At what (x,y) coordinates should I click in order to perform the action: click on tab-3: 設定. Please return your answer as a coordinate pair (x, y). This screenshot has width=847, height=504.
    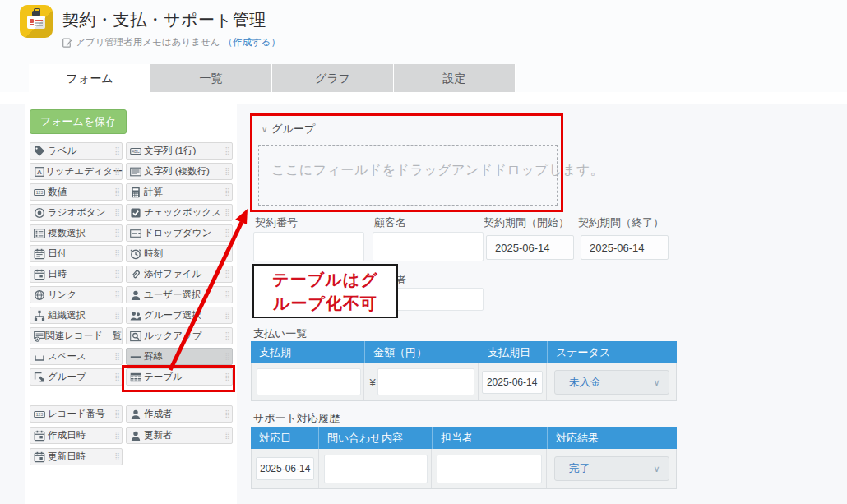
    Looking at the image, I should click on (455, 78).